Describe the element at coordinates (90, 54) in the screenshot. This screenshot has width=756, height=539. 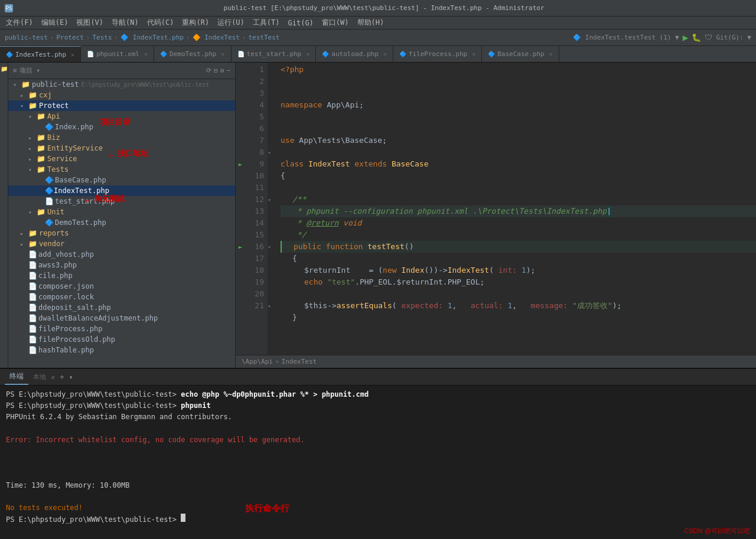
I see `tab-icon-phpunit: 📄` at that location.